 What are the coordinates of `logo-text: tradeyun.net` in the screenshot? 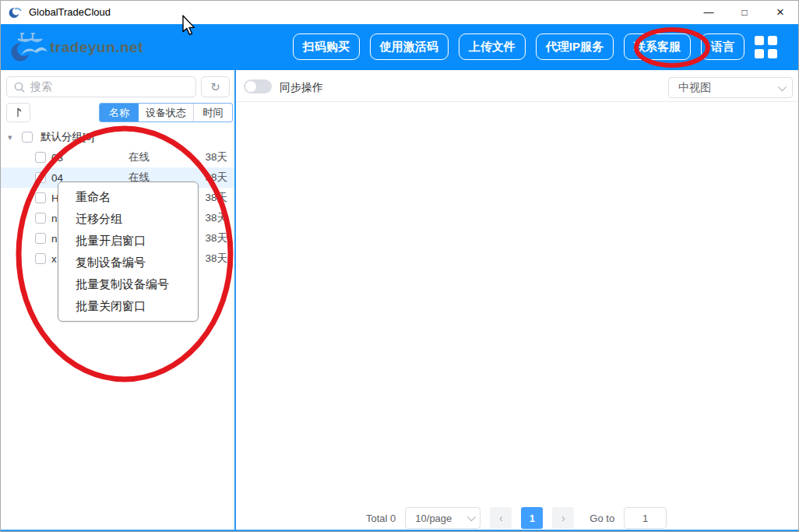 It's located at (97, 48).